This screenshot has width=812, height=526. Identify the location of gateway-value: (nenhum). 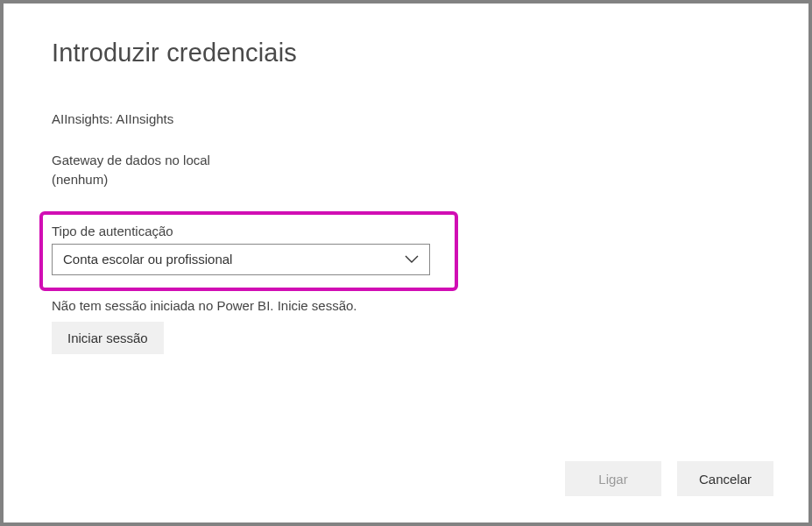
(406, 181).